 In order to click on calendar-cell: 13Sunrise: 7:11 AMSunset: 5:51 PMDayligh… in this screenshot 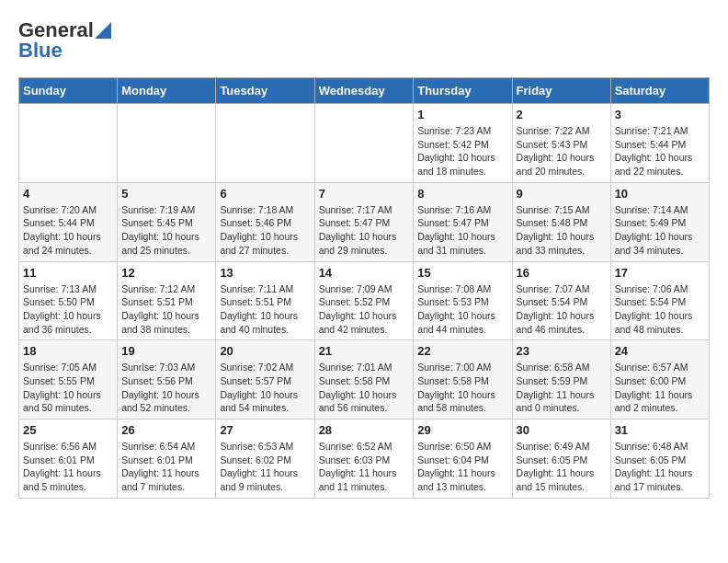, I will do `click(265, 301)`.